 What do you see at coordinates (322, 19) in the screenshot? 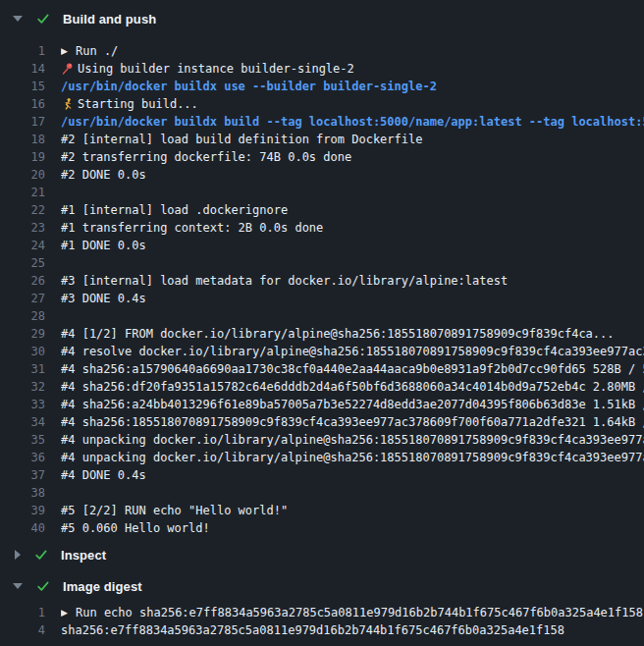
I see `section-header-build-and-push: Build and push` at bounding box center [322, 19].